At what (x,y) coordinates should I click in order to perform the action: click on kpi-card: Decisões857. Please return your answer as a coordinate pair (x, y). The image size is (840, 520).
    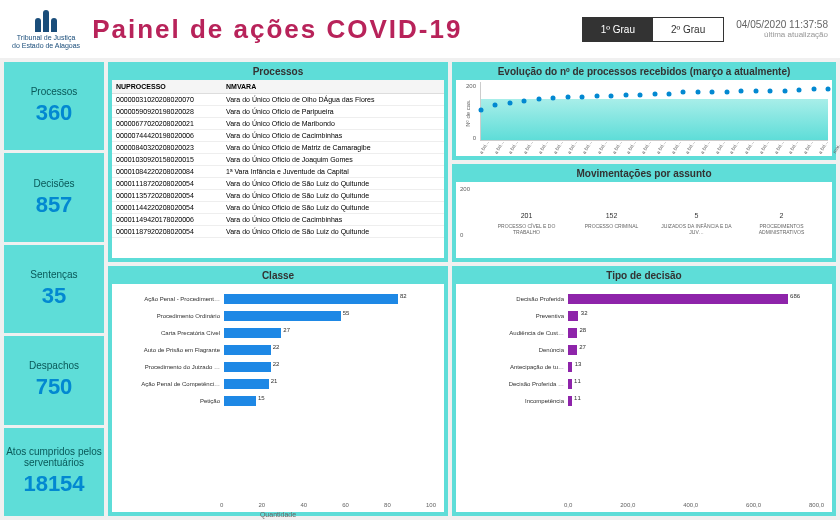
    Looking at the image, I should click on (54, 197).